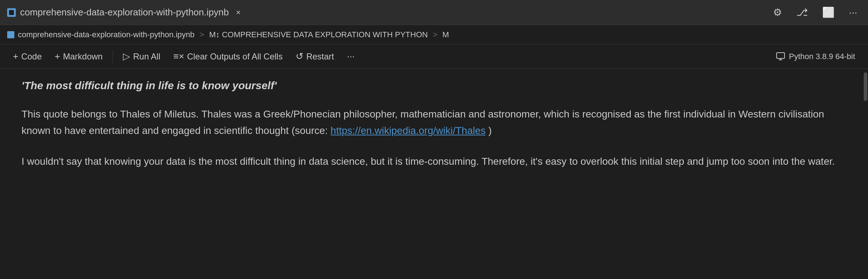  Describe the element at coordinates (11, 35) in the screenshot. I see `breadcrumb-file-icon` at that location.